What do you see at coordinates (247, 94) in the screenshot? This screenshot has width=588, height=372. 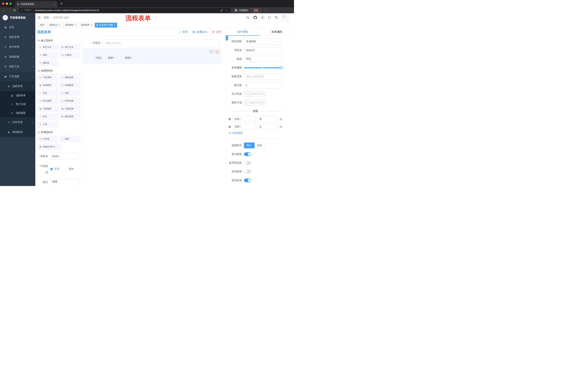 I see `minus-button: −` at bounding box center [247, 94].